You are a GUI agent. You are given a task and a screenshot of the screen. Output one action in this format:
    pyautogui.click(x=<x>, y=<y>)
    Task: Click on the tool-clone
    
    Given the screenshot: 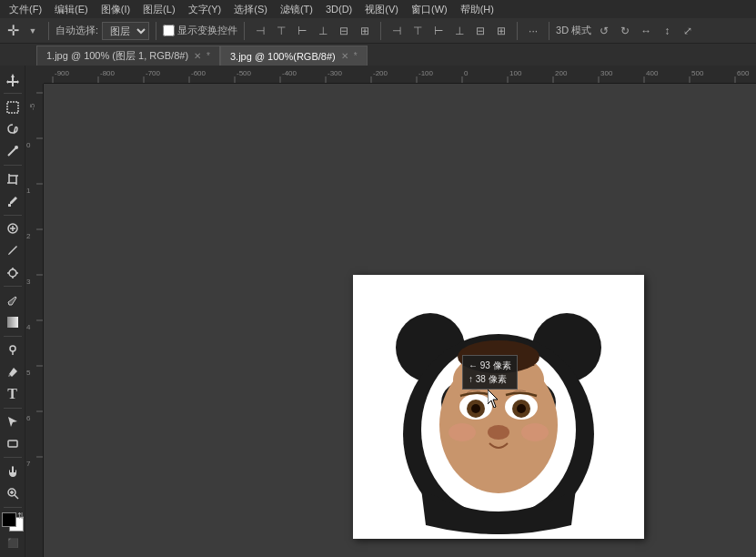 What is the action you would take?
    pyautogui.click(x=13, y=273)
    